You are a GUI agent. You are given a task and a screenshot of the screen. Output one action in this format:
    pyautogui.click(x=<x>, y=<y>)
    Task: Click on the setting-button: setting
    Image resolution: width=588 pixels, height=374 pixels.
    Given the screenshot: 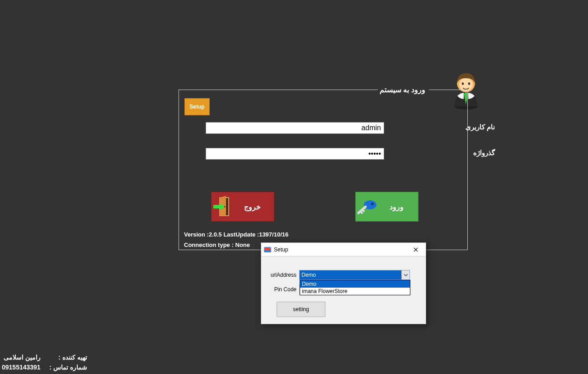 What is the action you would take?
    pyautogui.click(x=301, y=309)
    